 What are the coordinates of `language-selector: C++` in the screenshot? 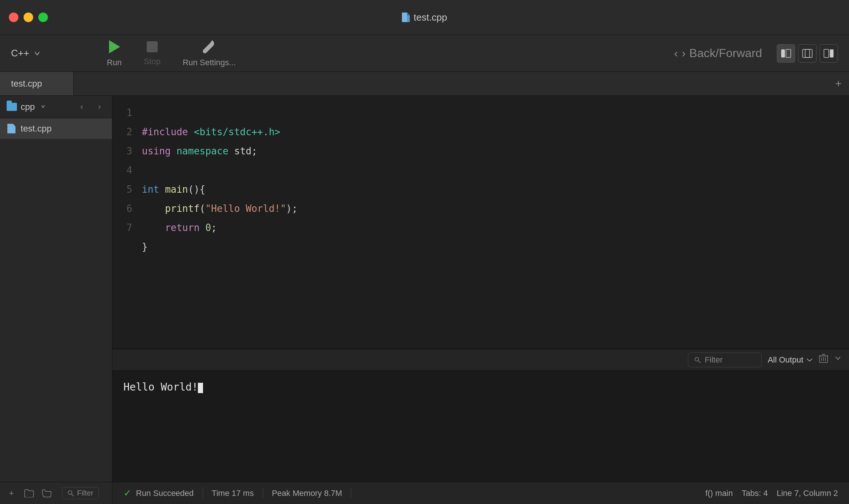 It's located at (48, 53).